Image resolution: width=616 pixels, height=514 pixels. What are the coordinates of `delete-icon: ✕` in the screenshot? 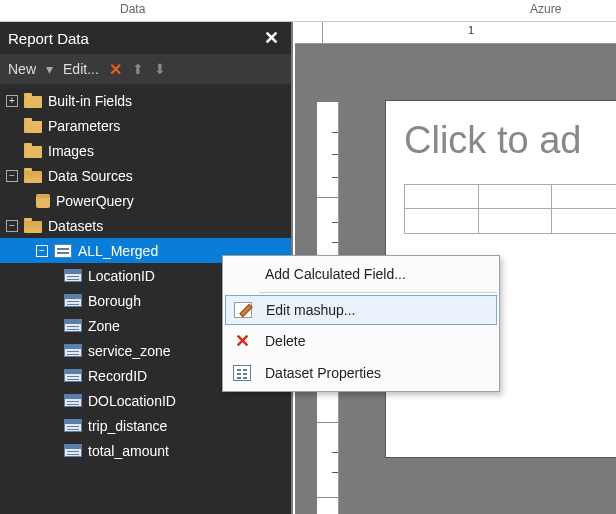 It's located at (116, 70).